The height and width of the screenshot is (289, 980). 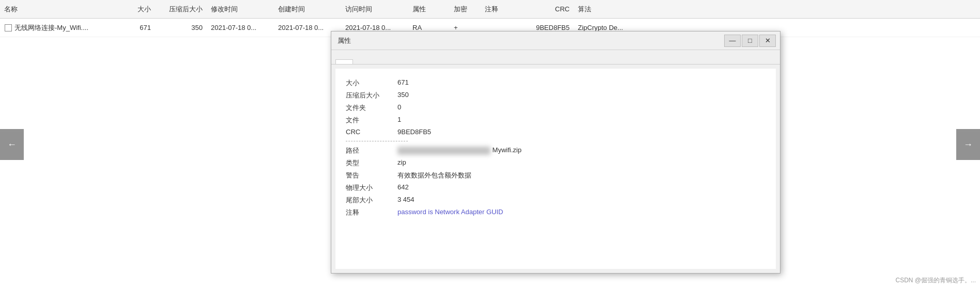 I want to click on dialog-titlebar: 属性 — □ ✕, so click(x=556, y=41).